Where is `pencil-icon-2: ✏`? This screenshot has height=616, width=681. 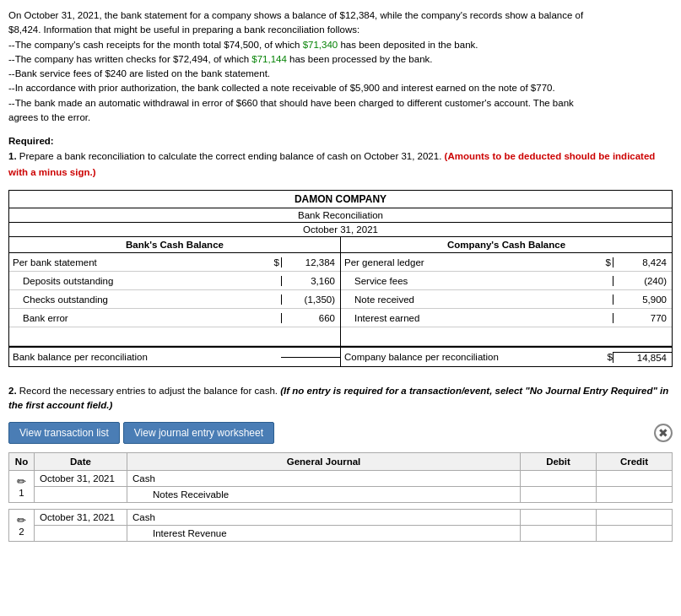 pencil-icon-2: ✏ is located at coordinates (22, 520).